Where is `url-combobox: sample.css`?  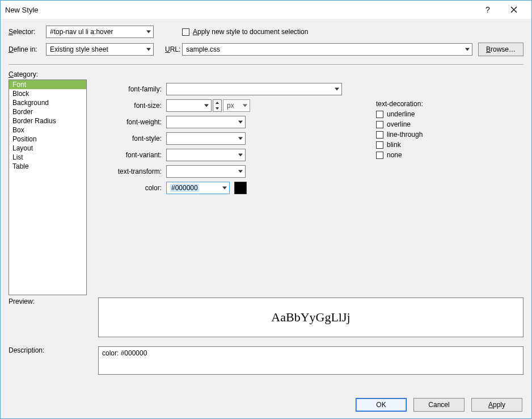
url-combobox: sample.css is located at coordinates (327, 49).